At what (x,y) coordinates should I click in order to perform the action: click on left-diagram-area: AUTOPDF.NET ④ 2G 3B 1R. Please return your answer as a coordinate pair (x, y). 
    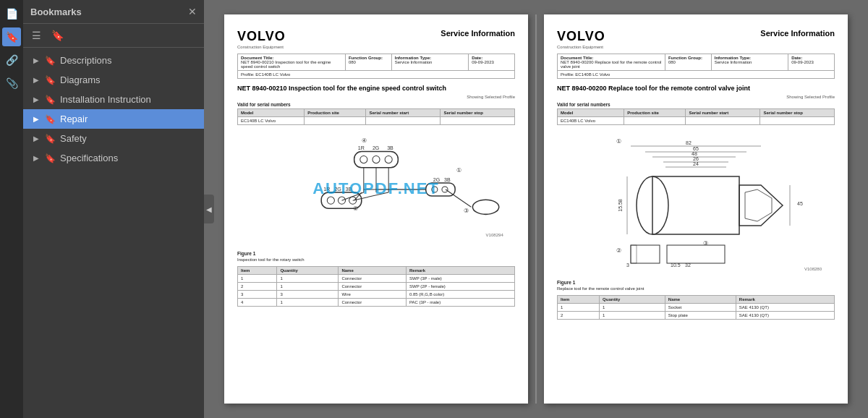
    Looking at the image, I should click on (376, 189).